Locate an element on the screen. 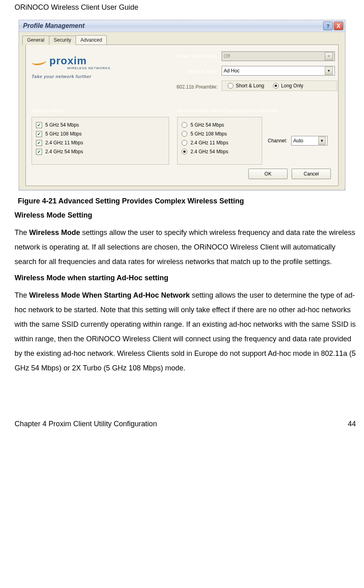 The width and height of the screenshot is (364, 588). network-type-value: Ad Hoc is located at coordinates (231, 71).